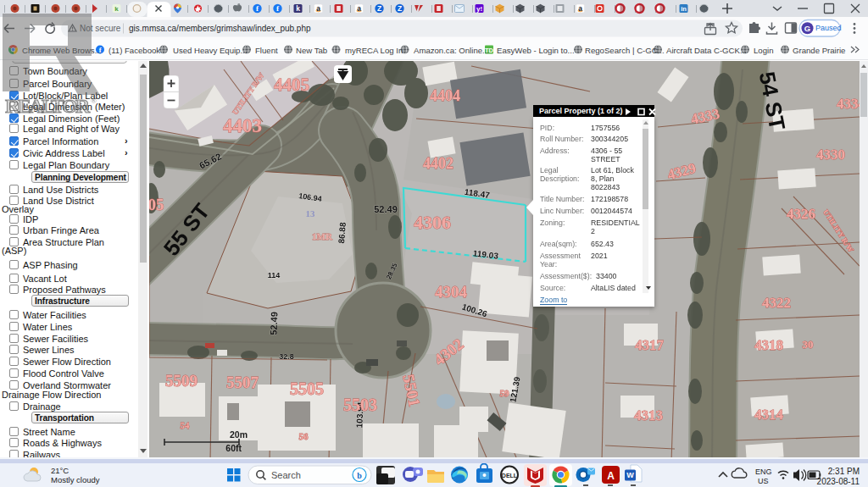  Describe the element at coordinates (360, 405) in the screenshot. I see `svg-text: 5503` at that location.